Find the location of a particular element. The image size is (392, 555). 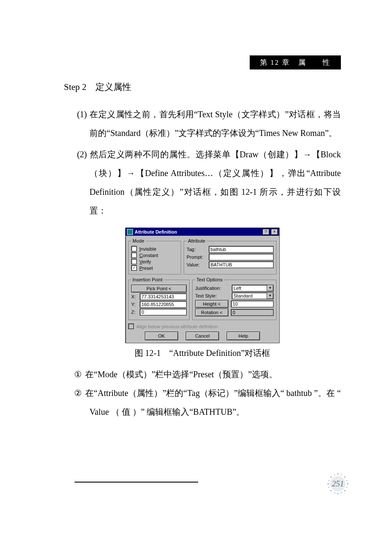

prompt-row: Prompt: is located at coordinates (230, 257).